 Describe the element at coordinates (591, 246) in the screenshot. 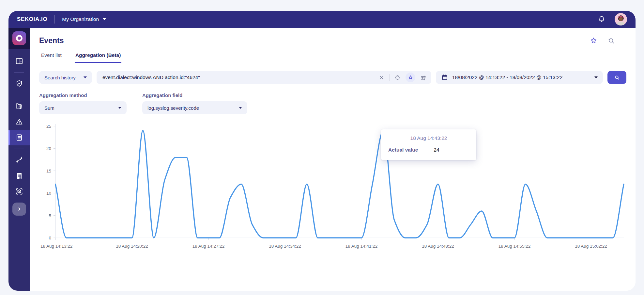

I see `x-tick-label: 18 Aug 15:02:22` at that location.